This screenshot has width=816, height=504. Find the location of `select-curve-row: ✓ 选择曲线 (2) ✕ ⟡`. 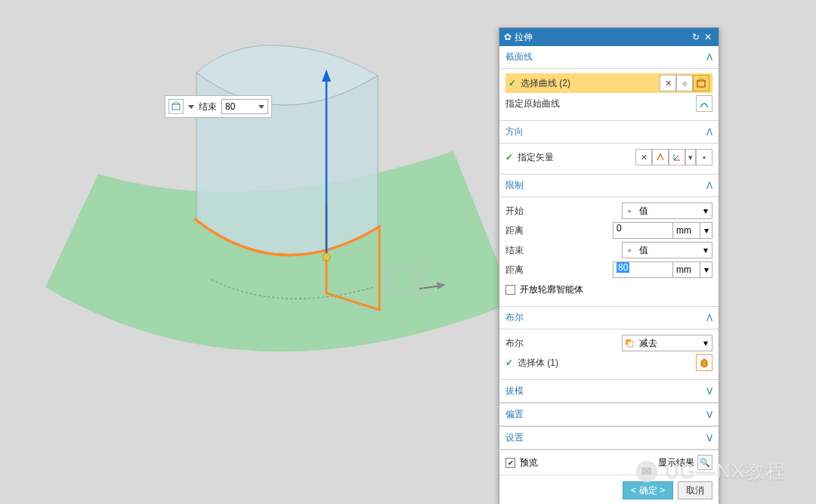

select-curve-row: ✓ 选择曲线 (2) ✕ ⟡ is located at coordinates (609, 83).